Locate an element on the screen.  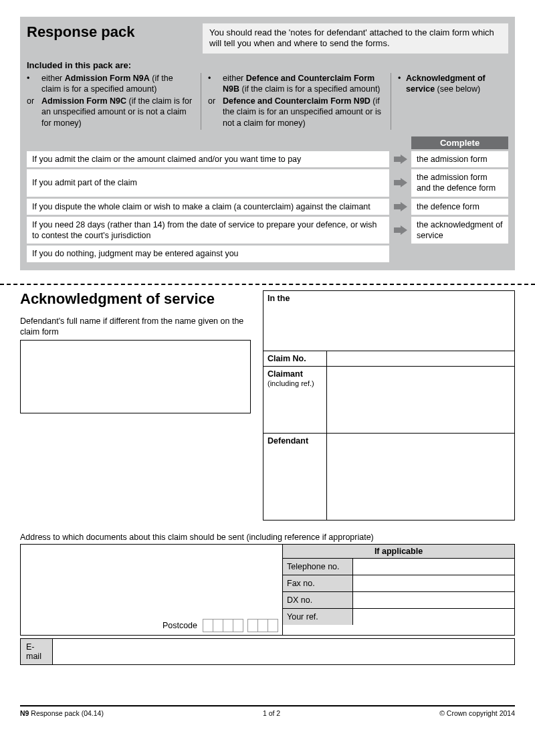
included-col-2: • either Defence and Counterclaim Form N… is located at coordinates (296, 102).